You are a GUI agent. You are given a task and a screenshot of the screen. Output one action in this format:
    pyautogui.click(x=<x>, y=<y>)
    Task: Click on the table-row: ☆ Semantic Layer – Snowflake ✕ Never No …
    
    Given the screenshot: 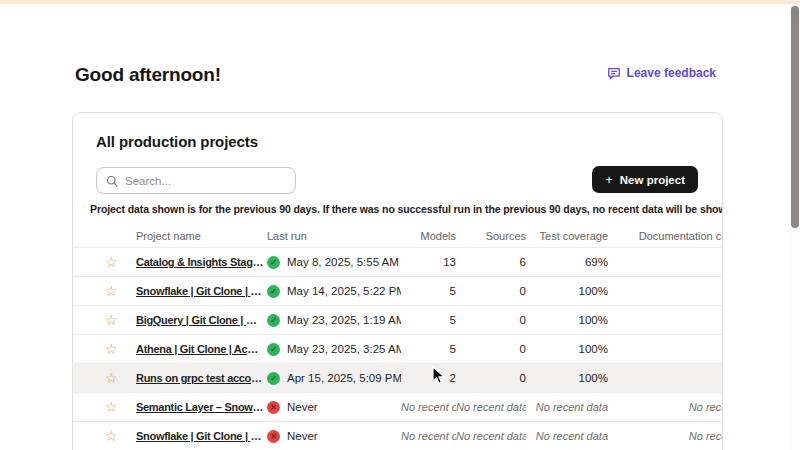 What is the action you would take?
    pyautogui.click(x=398, y=408)
    